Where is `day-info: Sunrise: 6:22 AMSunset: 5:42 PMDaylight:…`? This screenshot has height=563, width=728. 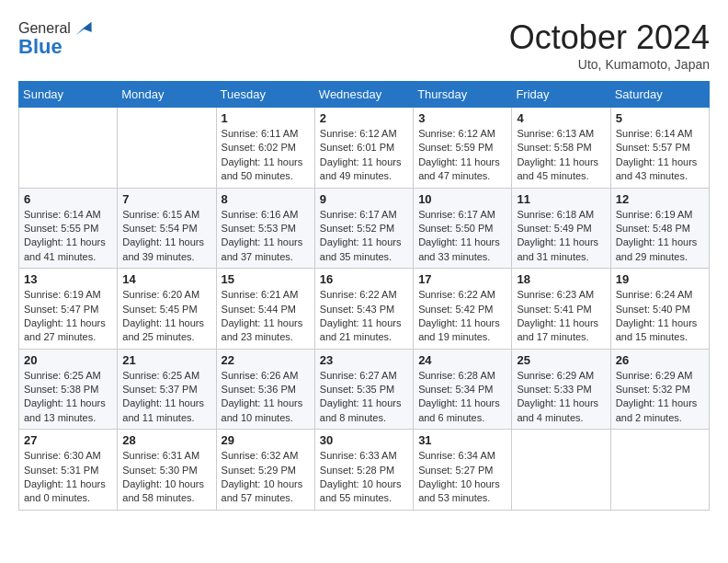 day-info: Sunrise: 6:22 AMSunset: 5:42 PMDaylight:… is located at coordinates (462, 316).